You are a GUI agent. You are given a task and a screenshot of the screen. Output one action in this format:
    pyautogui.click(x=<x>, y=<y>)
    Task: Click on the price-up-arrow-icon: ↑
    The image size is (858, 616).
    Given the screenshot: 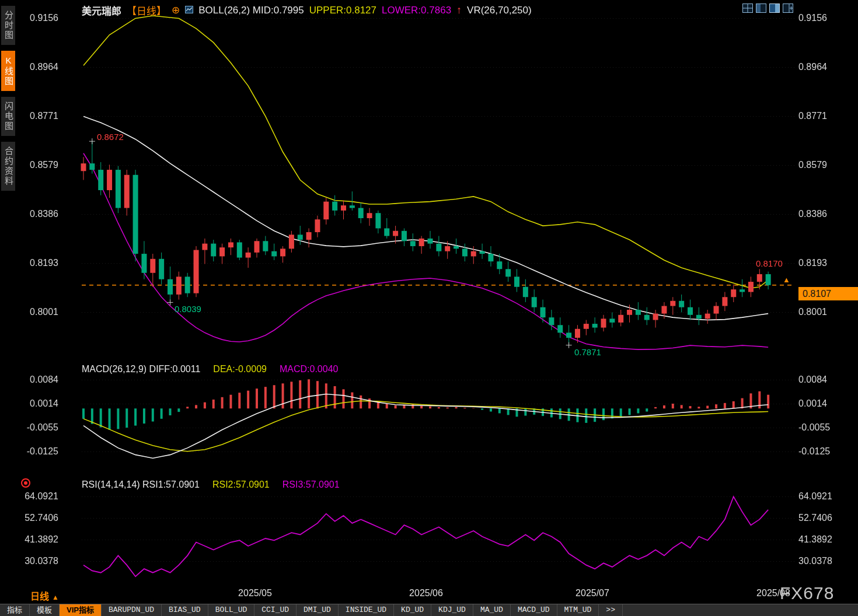 What is the action you would take?
    pyautogui.click(x=459, y=10)
    